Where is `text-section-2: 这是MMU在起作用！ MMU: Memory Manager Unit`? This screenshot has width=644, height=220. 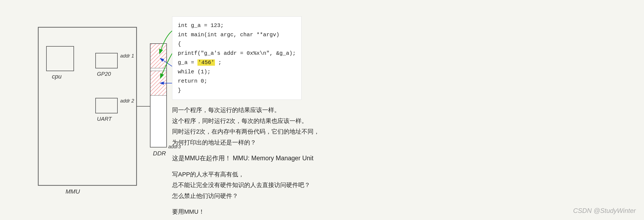
text-section-2: 这是MMU在起作用！ MMU: Memory Manager Unit is located at coordinates (398, 158).